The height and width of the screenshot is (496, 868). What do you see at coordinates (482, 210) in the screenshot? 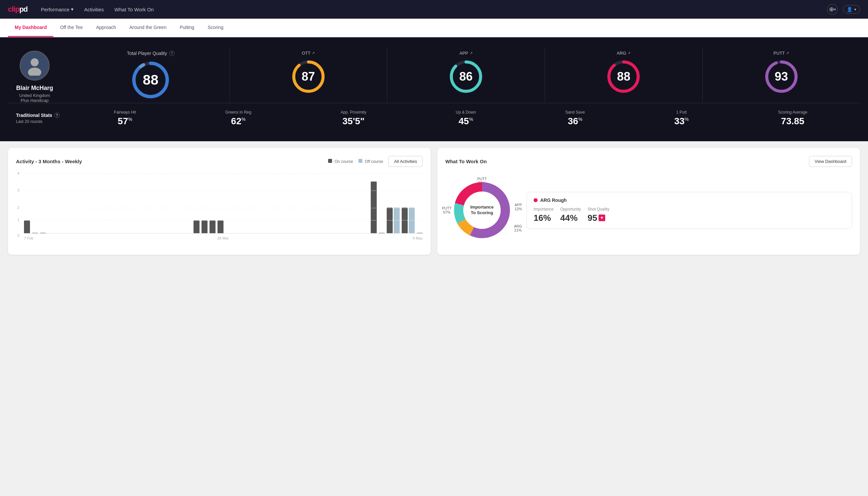
I see `donut-wrap: PUTT 57% APP12% ARG21% PUTT57%` at bounding box center [482, 210].